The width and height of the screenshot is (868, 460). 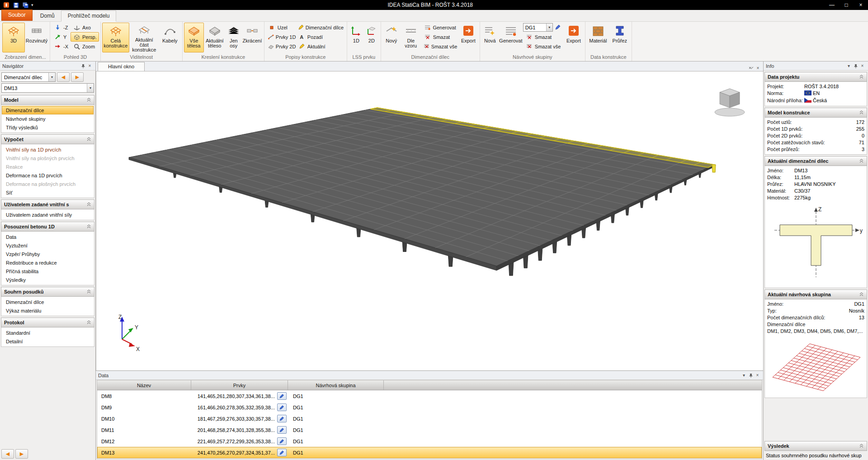 I want to click on save-icon, so click(x=16, y=5).